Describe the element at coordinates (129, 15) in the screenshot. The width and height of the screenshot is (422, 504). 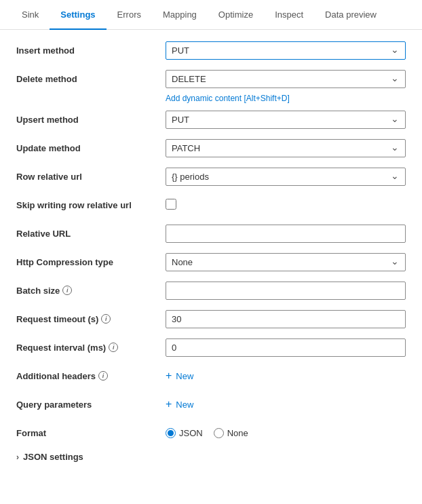
I see `tab-errors: Errors` at that location.